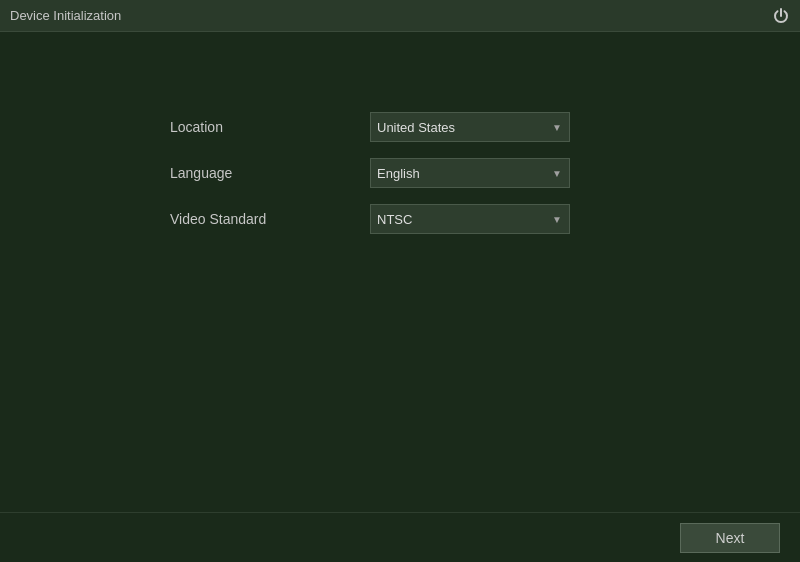 Image resolution: width=800 pixels, height=562 pixels. I want to click on language-select-wrapper: English Spanish French German Japanese C…, so click(470, 173).